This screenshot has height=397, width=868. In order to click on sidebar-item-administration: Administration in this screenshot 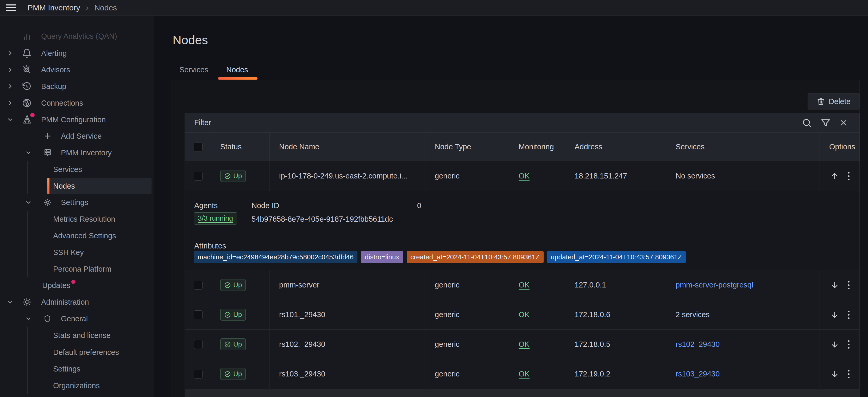, I will do `click(77, 302)`.